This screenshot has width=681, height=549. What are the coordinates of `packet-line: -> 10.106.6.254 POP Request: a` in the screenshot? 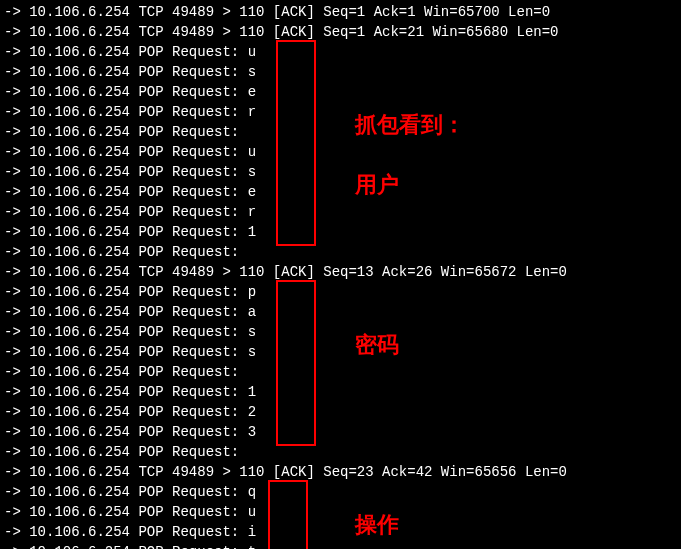 It's located at (340, 312).